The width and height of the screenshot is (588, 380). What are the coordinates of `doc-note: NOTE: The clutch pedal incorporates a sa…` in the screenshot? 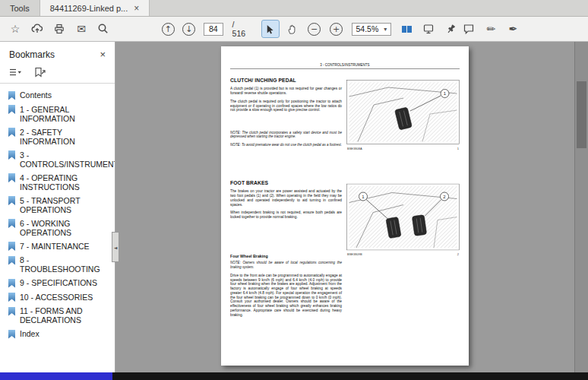 It's located at (286, 134).